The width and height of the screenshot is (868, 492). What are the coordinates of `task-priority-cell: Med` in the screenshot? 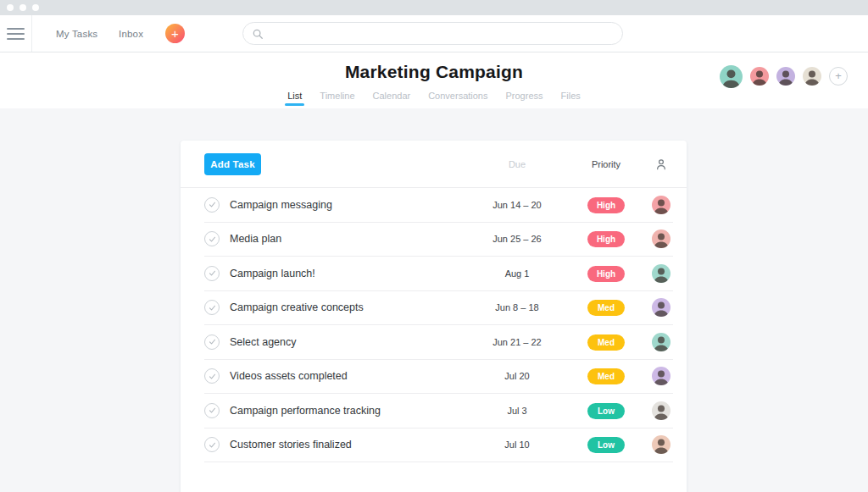 It's located at (606, 307).